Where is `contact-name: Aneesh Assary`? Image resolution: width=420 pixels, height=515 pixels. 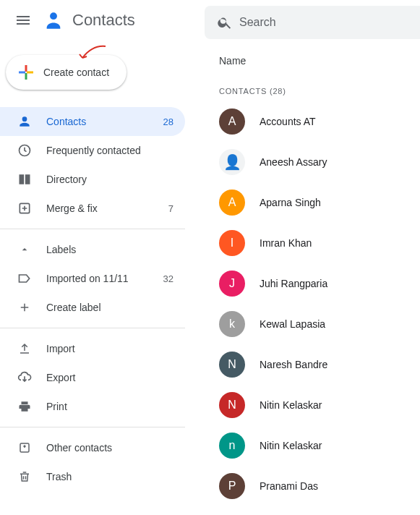 contact-name: Aneesh Assary is located at coordinates (293, 162).